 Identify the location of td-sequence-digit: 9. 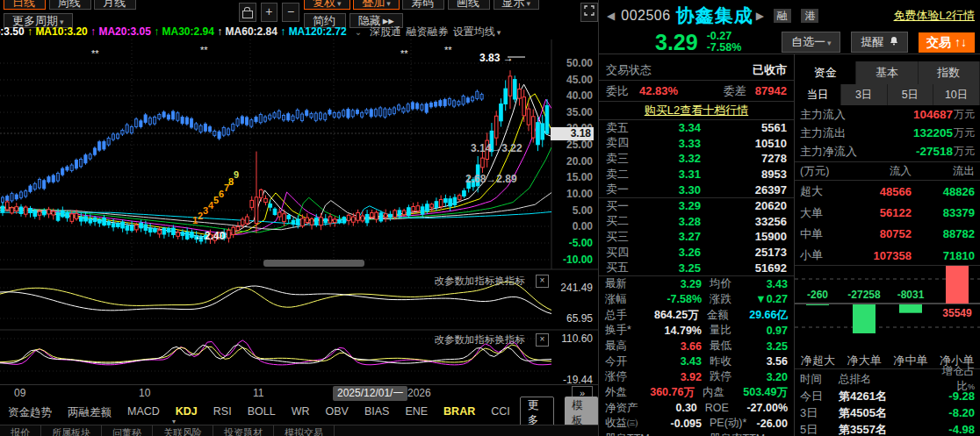
(236, 175).